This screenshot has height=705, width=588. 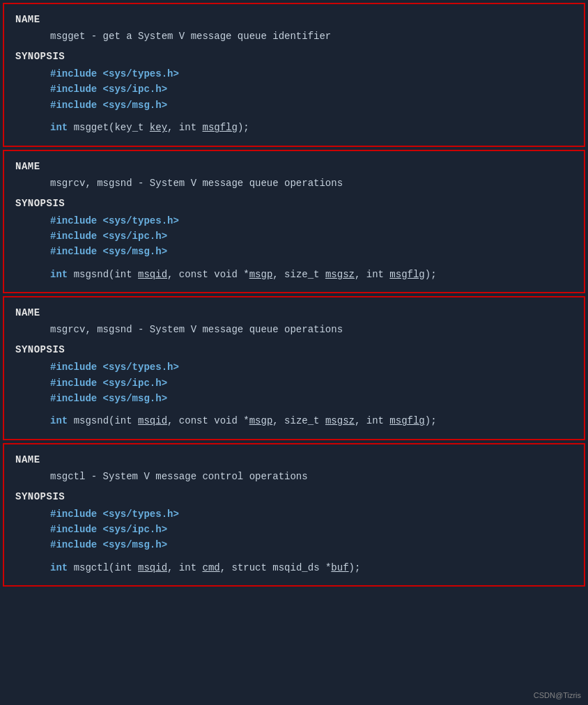 I want to click on include-1-1: #include <sys/types.h>, so click(x=311, y=74).